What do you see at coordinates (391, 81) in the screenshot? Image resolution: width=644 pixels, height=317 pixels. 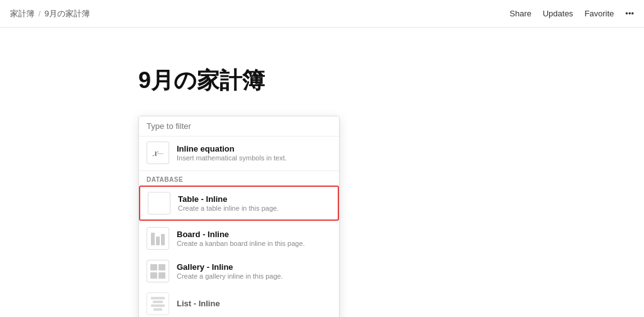 I see `page-title: 9月の家計簿` at bounding box center [391, 81].